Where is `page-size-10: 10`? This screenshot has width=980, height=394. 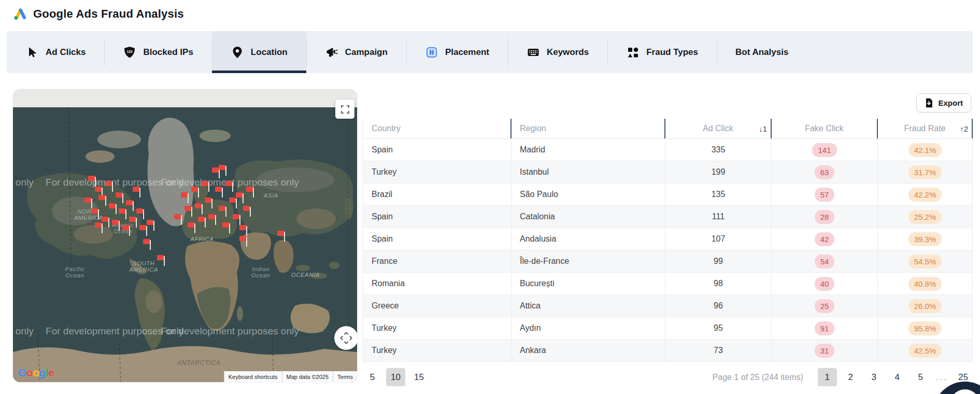 page-size-10: 10 is located at coordinates (396, 377).